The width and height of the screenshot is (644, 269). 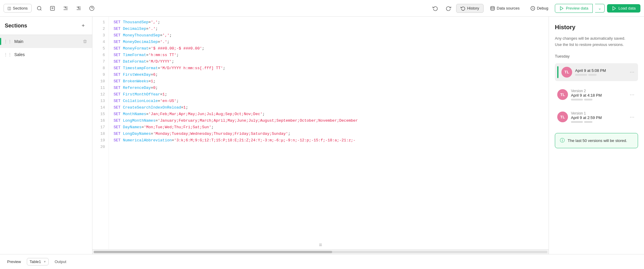 What do you see at coordinates (539, 8) in the screenshot?
I see `debug-button: Debug` at bounding box center [539, 8].